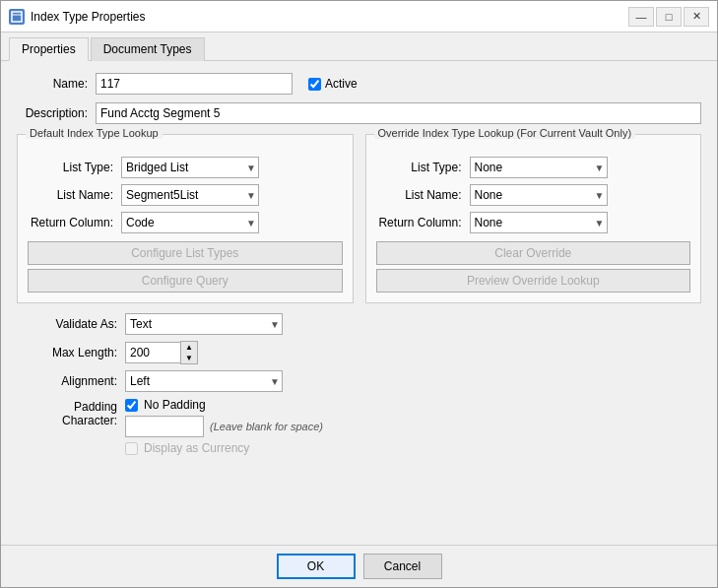 Image resolution: width=718 pixels, height=588 pixels. I want to click on window-icon, so click(17, 17).